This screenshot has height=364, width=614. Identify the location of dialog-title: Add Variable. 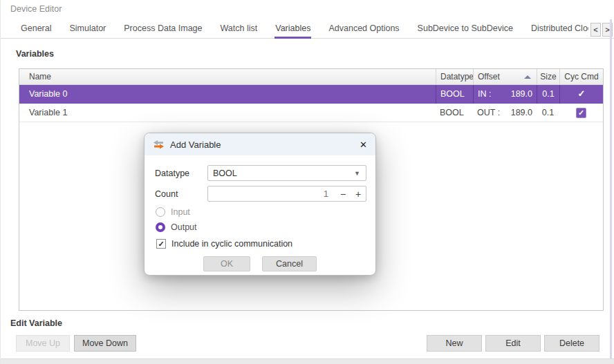
(195, 145).